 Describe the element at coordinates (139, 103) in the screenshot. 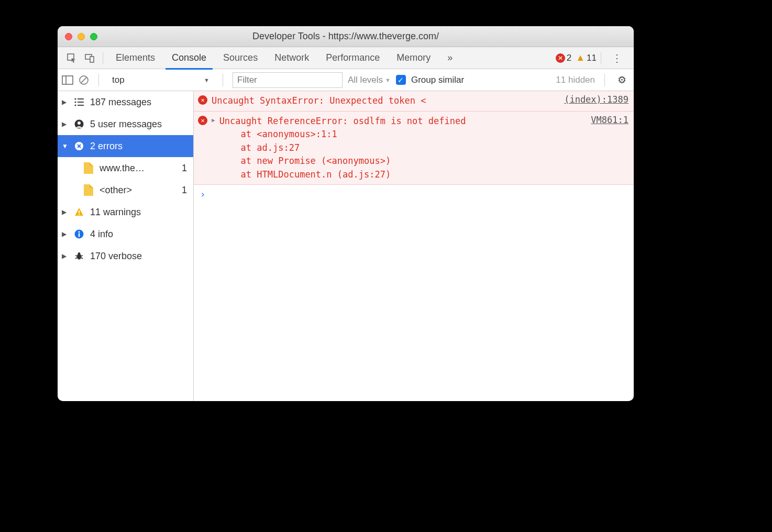

I see `sidebar-item-label: 187 messages` at that location.